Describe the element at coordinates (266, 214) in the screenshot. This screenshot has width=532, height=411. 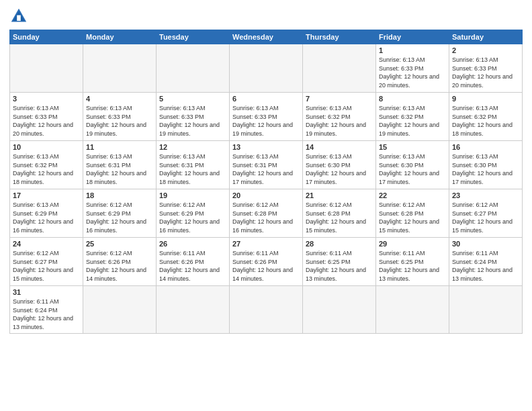
I see `day-cell: 20Sunrise: 6:12 AM Sunset: 6:28 PM Dayli…` at that location.